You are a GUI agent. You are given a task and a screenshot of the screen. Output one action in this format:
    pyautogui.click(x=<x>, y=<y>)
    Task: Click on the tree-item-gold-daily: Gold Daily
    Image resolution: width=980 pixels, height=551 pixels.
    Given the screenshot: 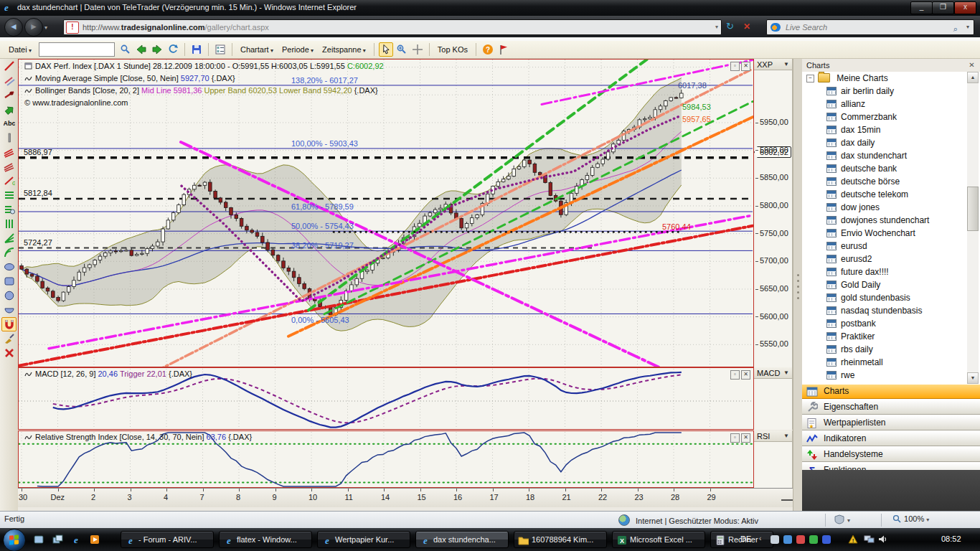 What is the action you would take?
    pyautogui.click(x=885, y=285)
    